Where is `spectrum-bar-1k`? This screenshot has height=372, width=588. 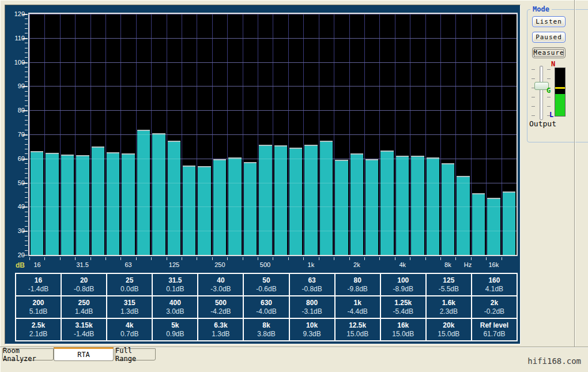 spectrum-bar-1k is located at coordinates (311, 134).